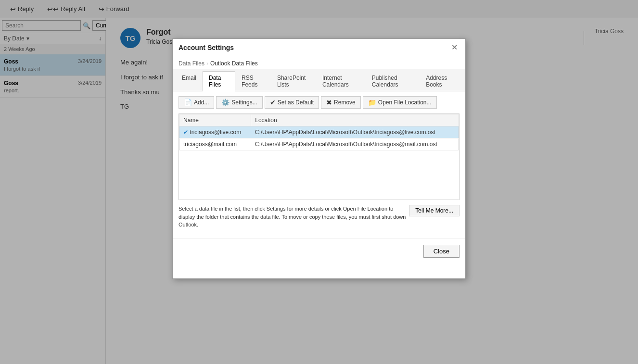  Describe the element at coordinates (234, 63) in the screenshot. I see `breadcrumb-child: Outlook Data Files` at that location.